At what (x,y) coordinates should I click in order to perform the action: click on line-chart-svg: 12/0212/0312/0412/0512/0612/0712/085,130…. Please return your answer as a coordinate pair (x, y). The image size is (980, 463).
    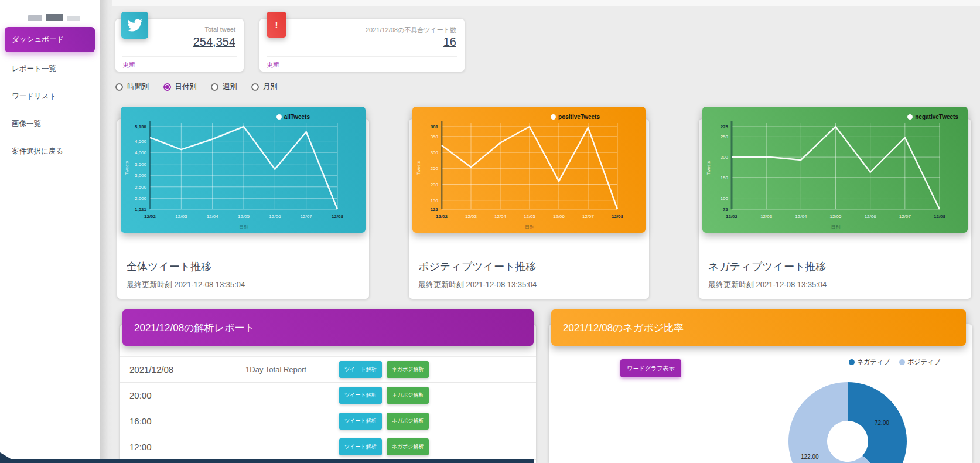
    Looking at the image, I should click on (243, 170).